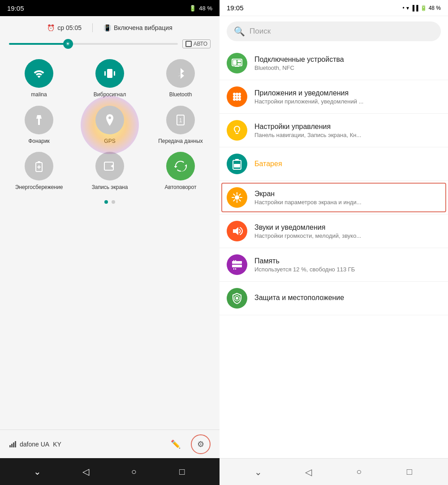 This screenshot has width=448, height=485. What do you see at coordinates (110, 188) in the screenshot?
I see `screen-record-tile-label: Запись экрана` at bounding box center [110, 188].